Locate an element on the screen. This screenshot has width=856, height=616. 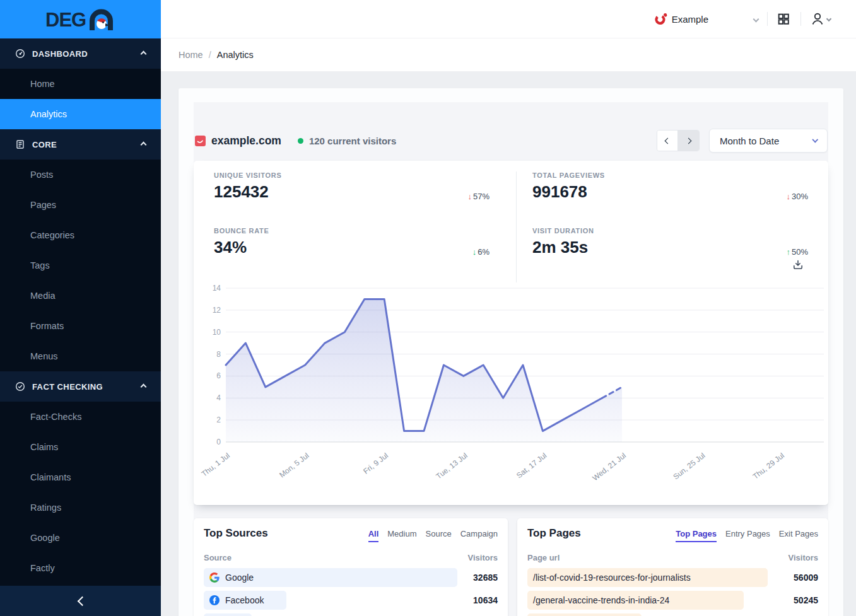
page-row: /list-of-covid-19-resources-for-journali… is located at coordinates (672, 578).